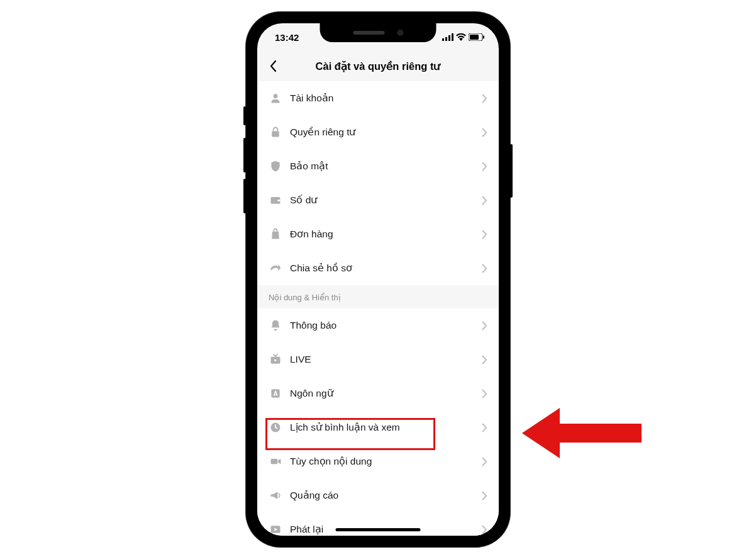 Image resolution: width=756 pixels, height=559 pixels. Describe the element at coordinates (378, 427) in the screenshot. I see `row-comment-watch-history: Lịch sử bình luận và xem` at that location.